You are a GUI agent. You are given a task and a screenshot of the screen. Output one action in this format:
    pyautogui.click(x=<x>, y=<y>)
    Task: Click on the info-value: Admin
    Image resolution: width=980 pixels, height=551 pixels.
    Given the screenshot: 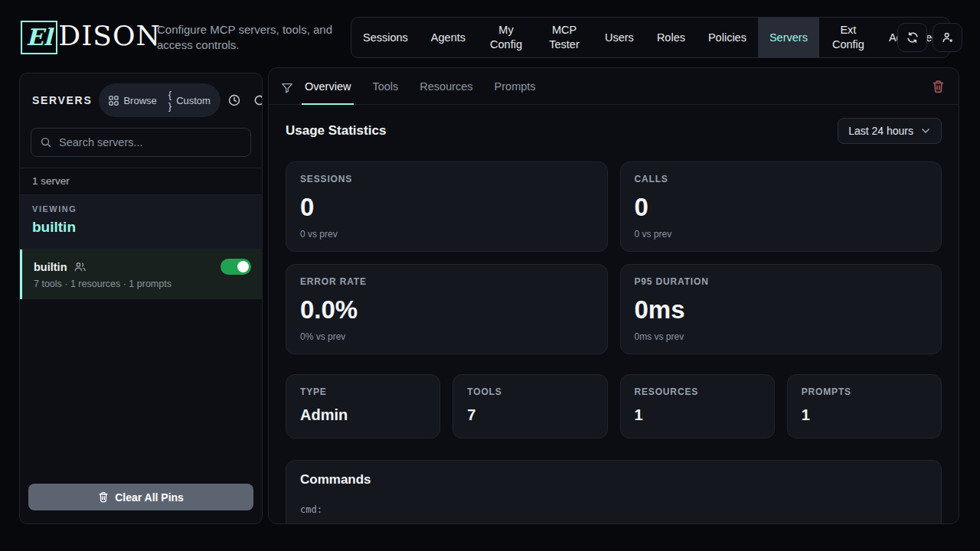 What is the action you would take?
    pyautogui.click(x=363, y=415)
    